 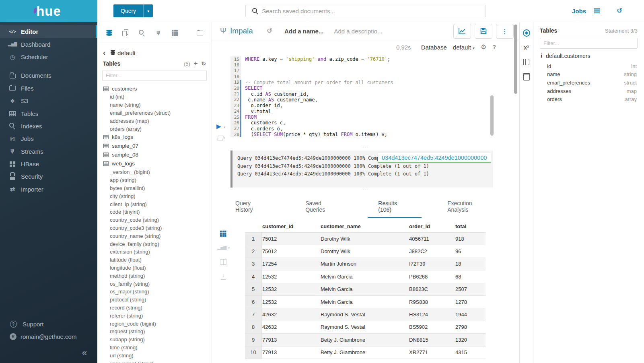 What do you see at coordinates (365, 290) in the screenshot?
I see `table-row: 5 12532Melvin GarciaB8623C2507` at bounding box center [365, 290].